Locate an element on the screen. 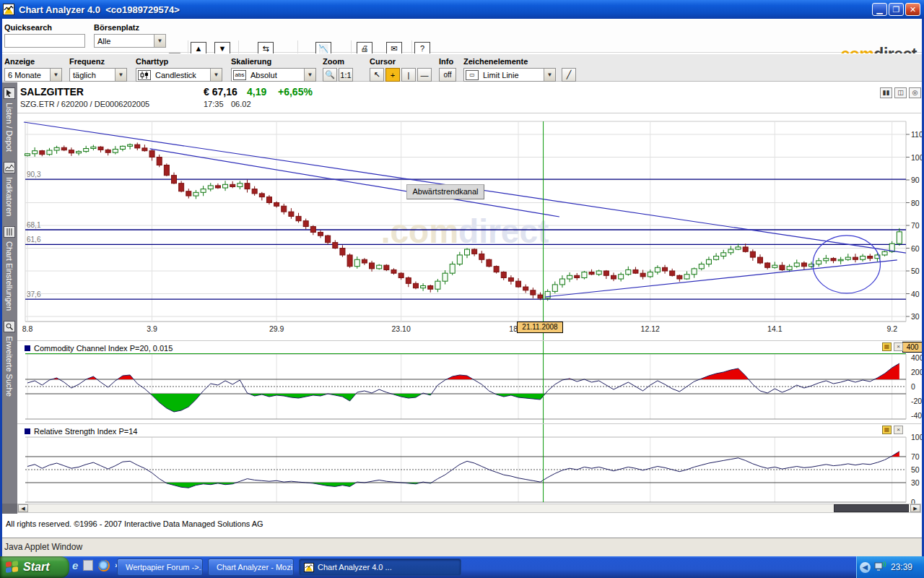 The height and width of the screenshot is (578, 924). scroll-left-icon: ◀ is located at coordinates (23, 509).